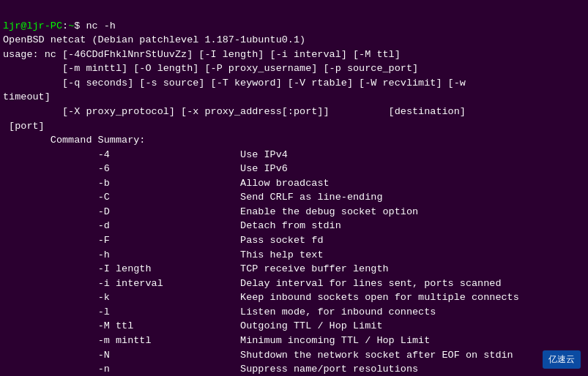 Image resolution: width=588 pixels, height=376 pixels. What do you see at coordinates (196, 269) in the screenshot?
I see `line-16: -I length TCP receive buffer length` at bounding box center [196, 269].